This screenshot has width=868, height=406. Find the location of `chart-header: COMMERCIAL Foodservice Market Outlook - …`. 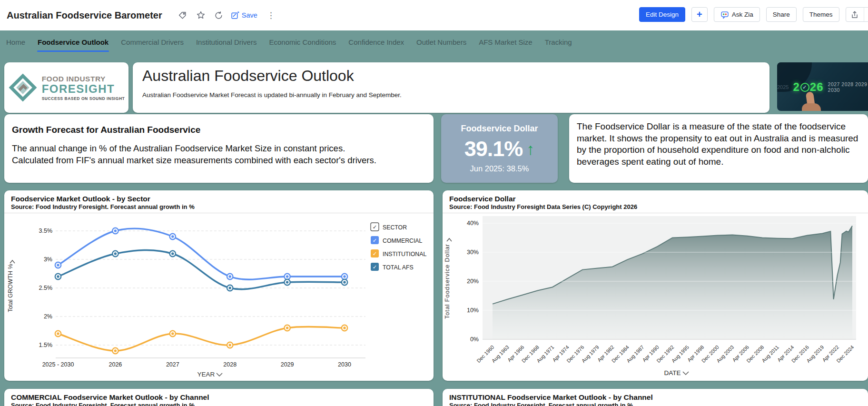

chart-header: COMMERCIAL Foodservice Market Outlook - … is located at coordinates (219, 397).